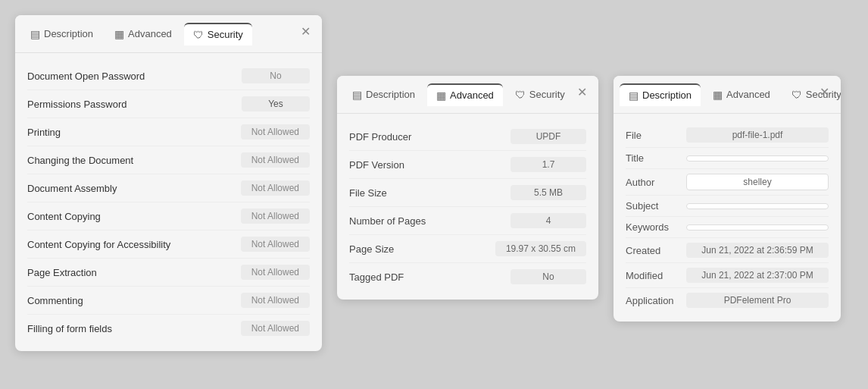 The width and height of the screenshot is (868, 389). Describe the element at coordinates (582, 93) in the screenshot. I see `close-button-2: ✕` at that location.